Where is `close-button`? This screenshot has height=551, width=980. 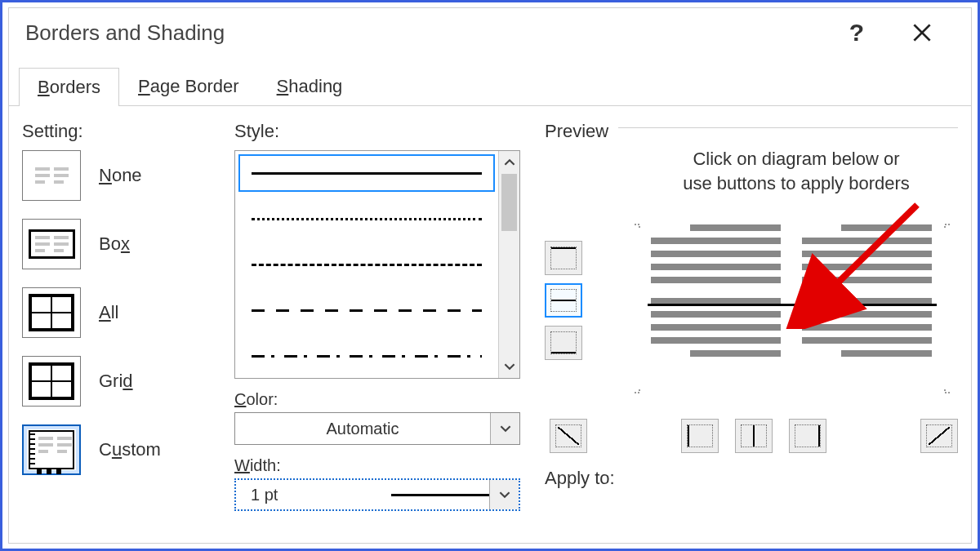 close-button is located at coordinates (922, 33).